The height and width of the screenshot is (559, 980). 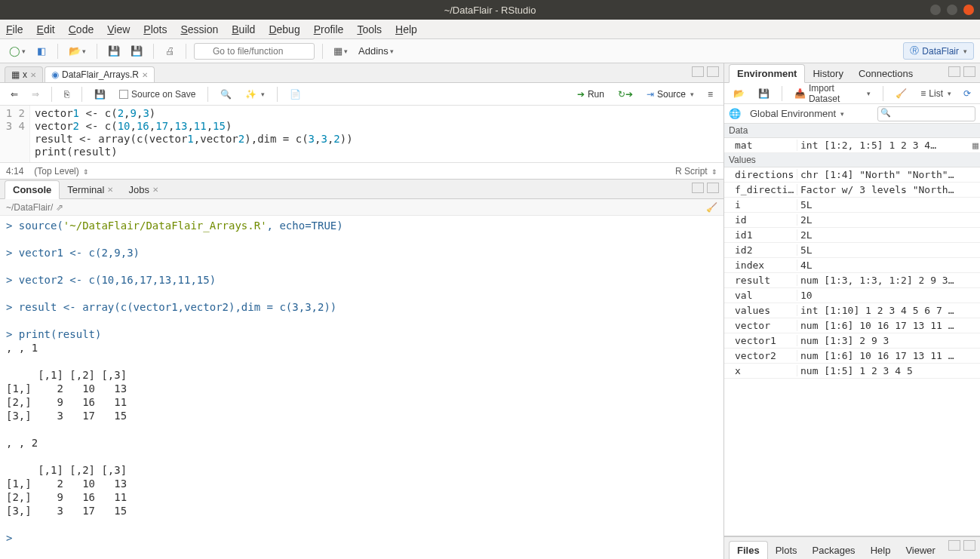 I want to click on menu-session: Session, so click(x=199, y=29).